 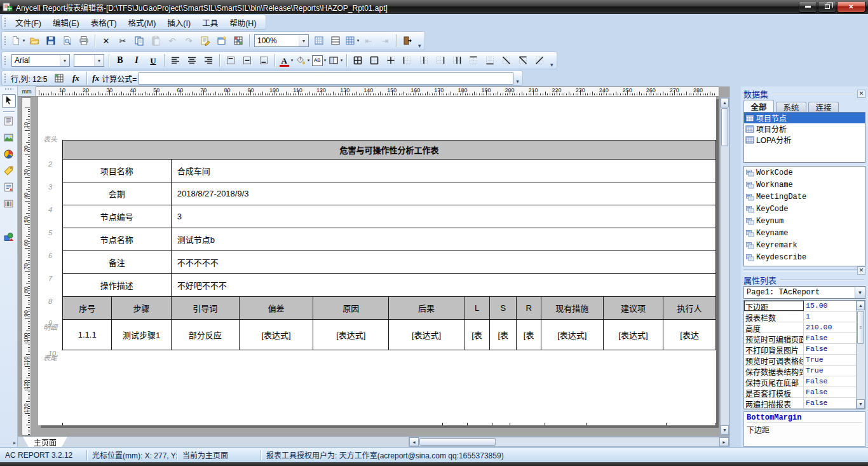 What do you see at coordinates (774, 360) in the screenshot?
I see `property-name: 预览时可调表格线` at bounding box center [774, 360].